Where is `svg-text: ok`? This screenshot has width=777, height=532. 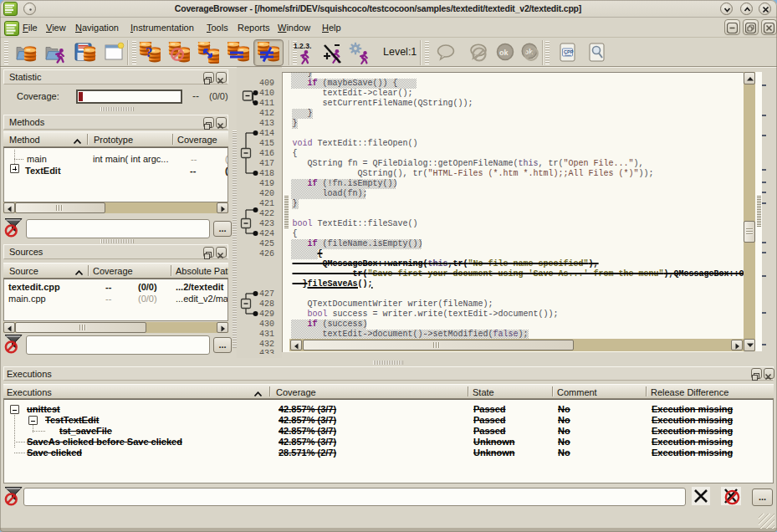 svg-text: ok is located at coordinates (504, 53).